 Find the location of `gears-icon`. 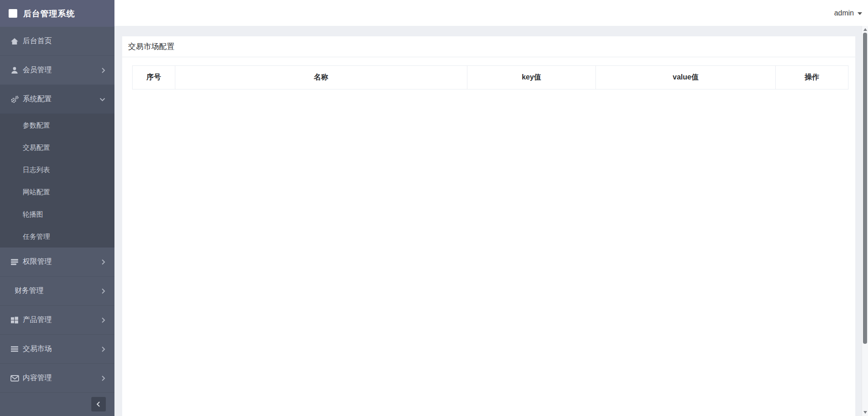

gears-icon is located at coordinates (15, 99).